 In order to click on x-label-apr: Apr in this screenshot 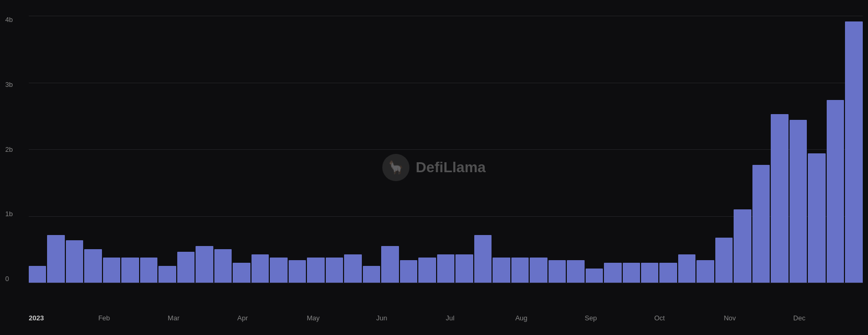, I will do `click(243, 318)`.